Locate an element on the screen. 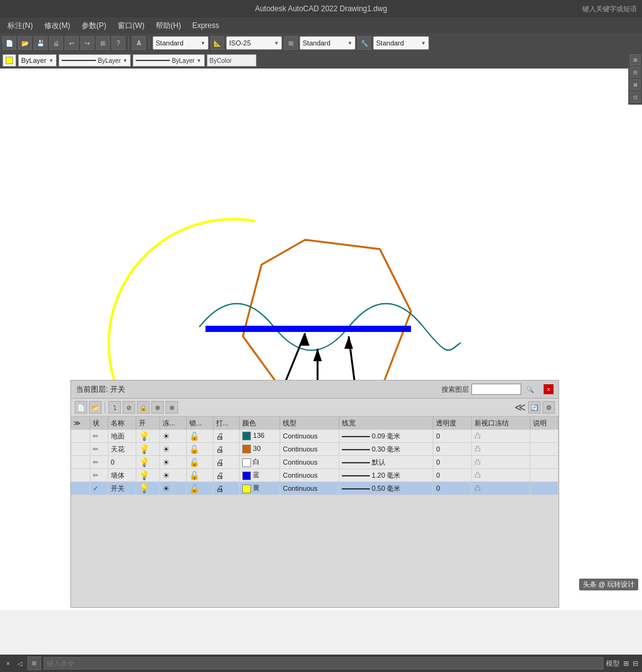 This screenshot has width=642, height=672. layer-tool1: ⤵ is located at coordinates (115, 407).